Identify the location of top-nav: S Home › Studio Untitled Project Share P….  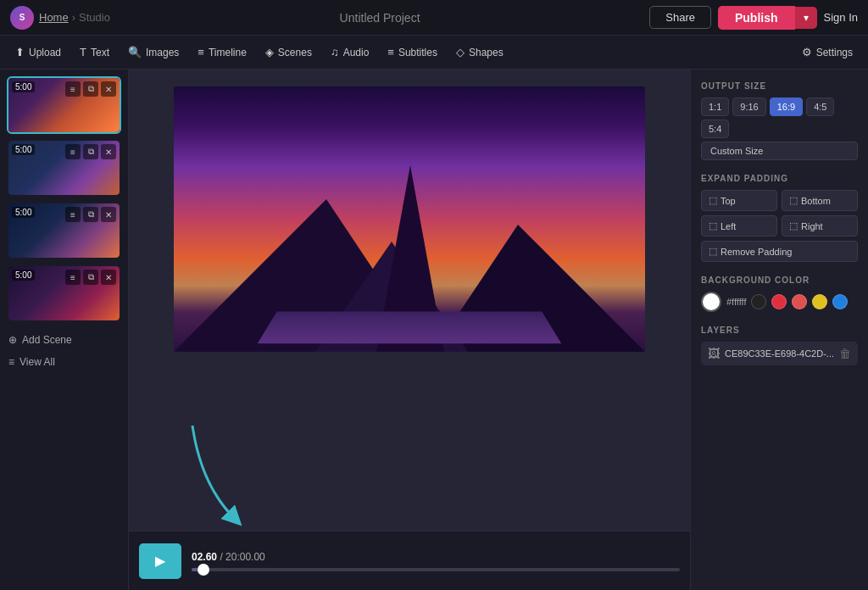
(434, 18).